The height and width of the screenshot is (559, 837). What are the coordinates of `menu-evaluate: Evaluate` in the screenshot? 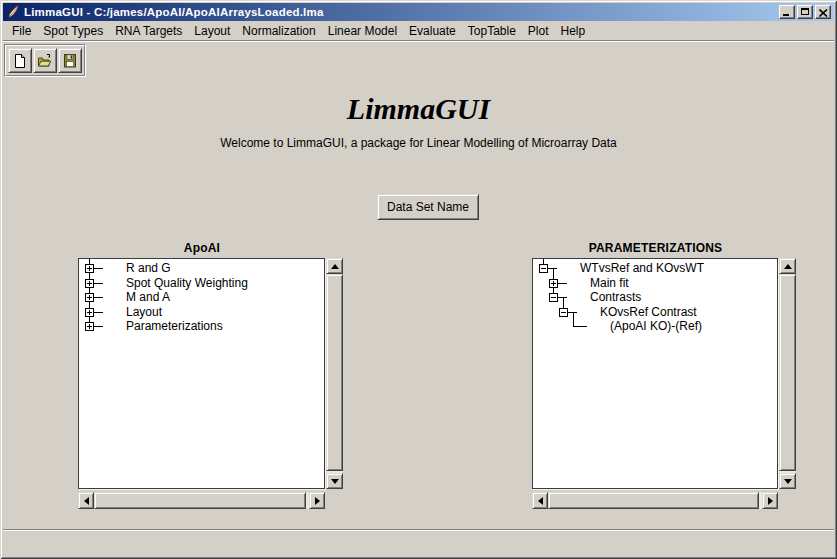 It's located at (432, 31).